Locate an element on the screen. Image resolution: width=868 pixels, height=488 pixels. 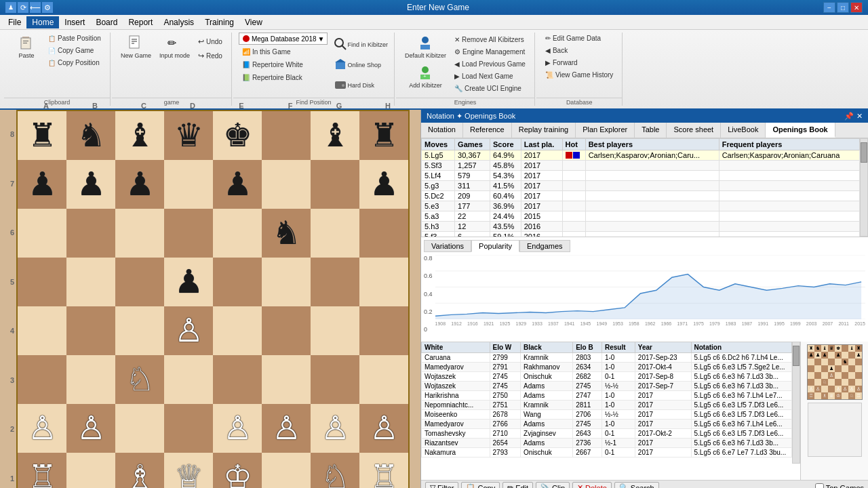
chart-tab-popularity: Popularity is located at coordinates (495, 246).